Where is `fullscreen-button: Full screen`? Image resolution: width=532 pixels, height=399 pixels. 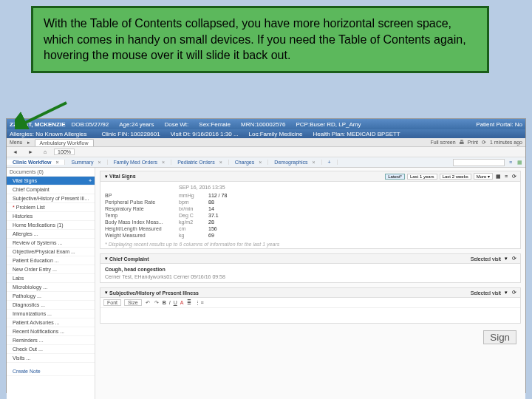
fullscreen-button: Full screen is located at coordinates (443, 142).